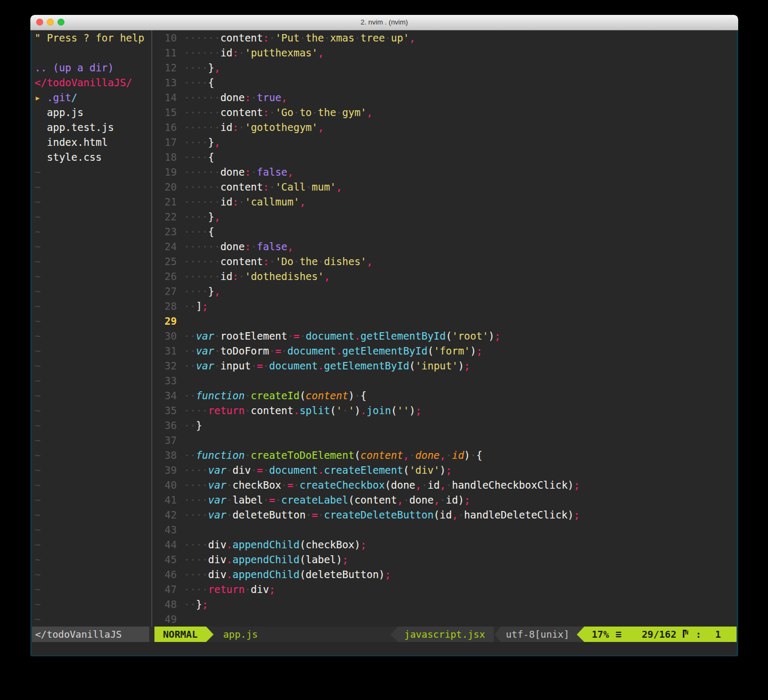 This screenshot has height=700, width=768. What do you see at coordinates (444, 619) in the screenshot?
I see `code-line: 49` at bounding box center [444, 619].